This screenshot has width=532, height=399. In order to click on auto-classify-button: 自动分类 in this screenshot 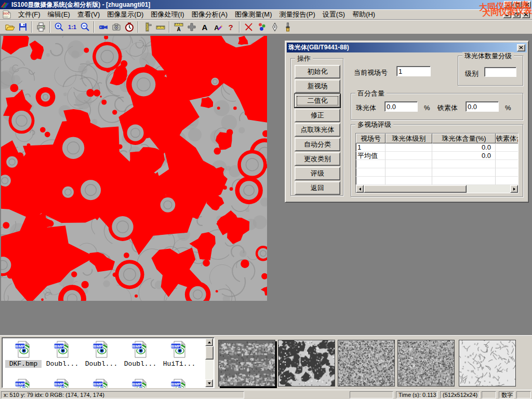, I will do `click(317, 144)`.